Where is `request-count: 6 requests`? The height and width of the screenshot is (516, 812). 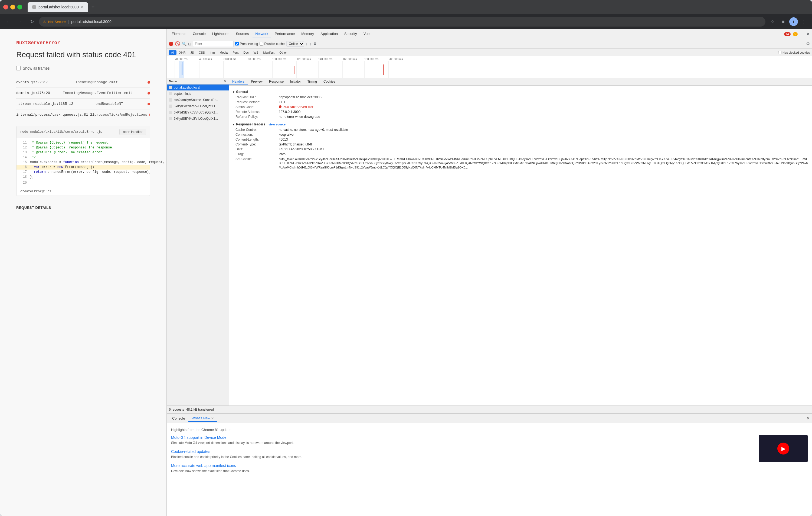 request-count: 6 requests is located at coordinates (177, 410).